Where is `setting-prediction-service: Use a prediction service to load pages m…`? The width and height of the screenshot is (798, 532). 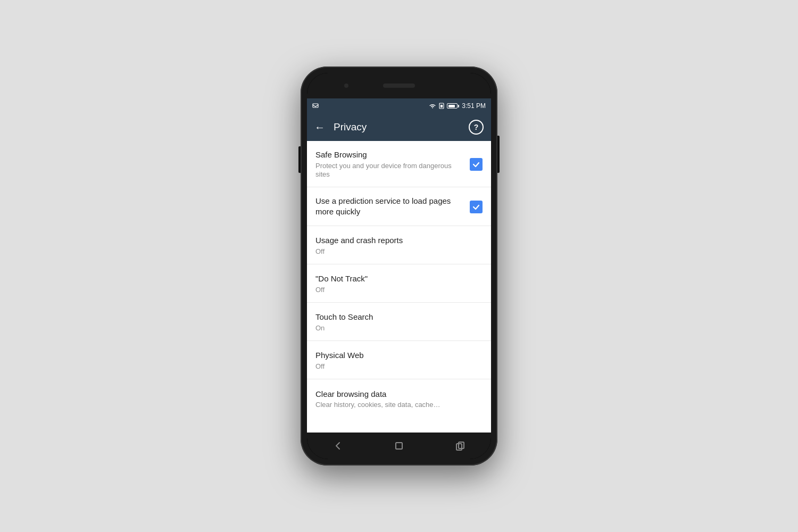 setting-prediction-service: Use a prediction service to load pages m… is located at coordinates (399, 206).